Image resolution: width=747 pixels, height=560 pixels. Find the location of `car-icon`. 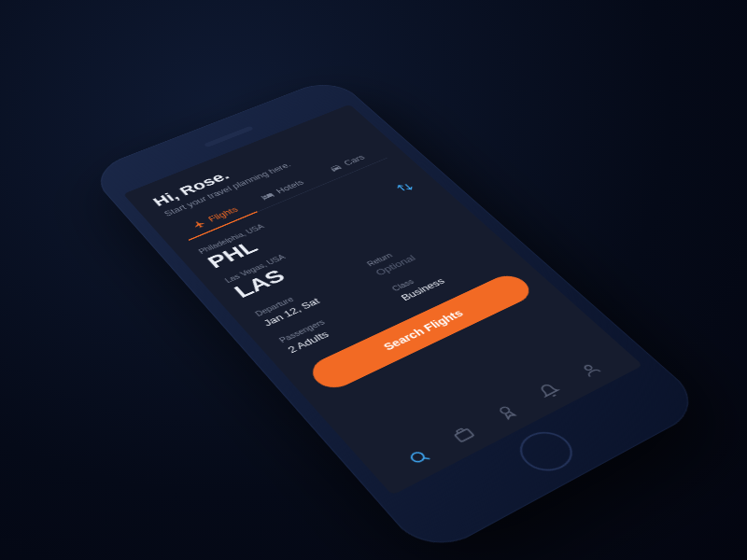

car-icon is located at coordinates (336, 168).